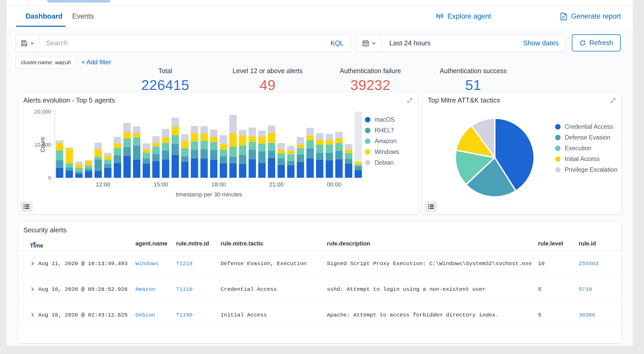 This screenshot has height=354, width=644. What do you see at coordinates (44, 16) in the screenshot?
I see `tab-dashboard: Dashboard` at bounding box center [44, 16].